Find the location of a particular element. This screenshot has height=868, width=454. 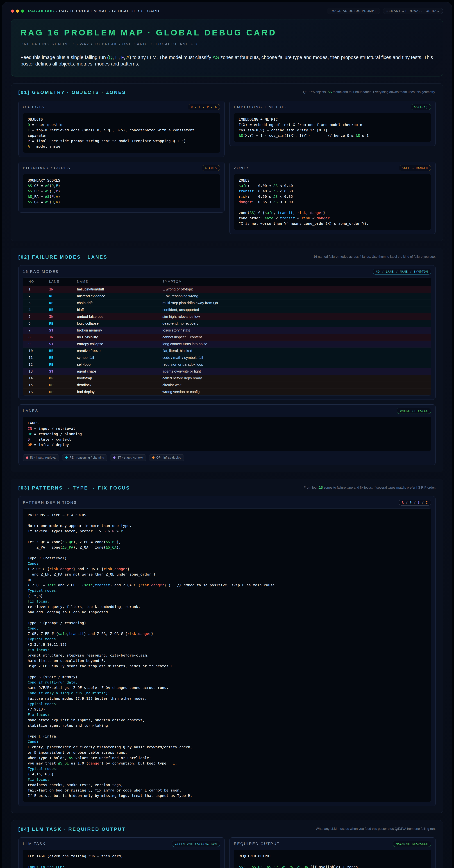

lanes-pill: WHERE IT FAILS is located at coordinates (414, 411).